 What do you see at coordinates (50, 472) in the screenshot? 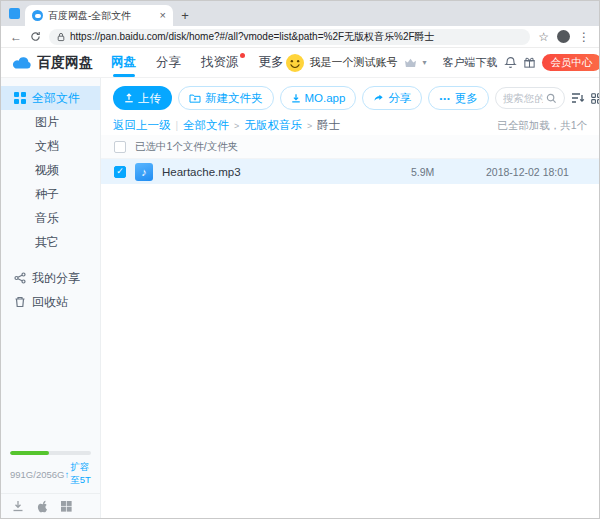
I see `storage-panel: 991G/2056G ↑ 扩容至5T` at bounding box center [50, 472].